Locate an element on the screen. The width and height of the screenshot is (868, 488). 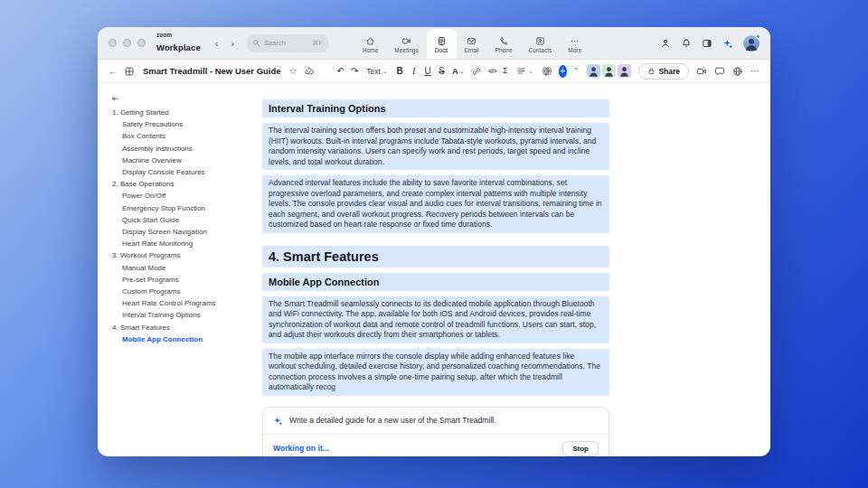
collapse-toolbar-icon: ⌃ is located at coordinates (577, 70).